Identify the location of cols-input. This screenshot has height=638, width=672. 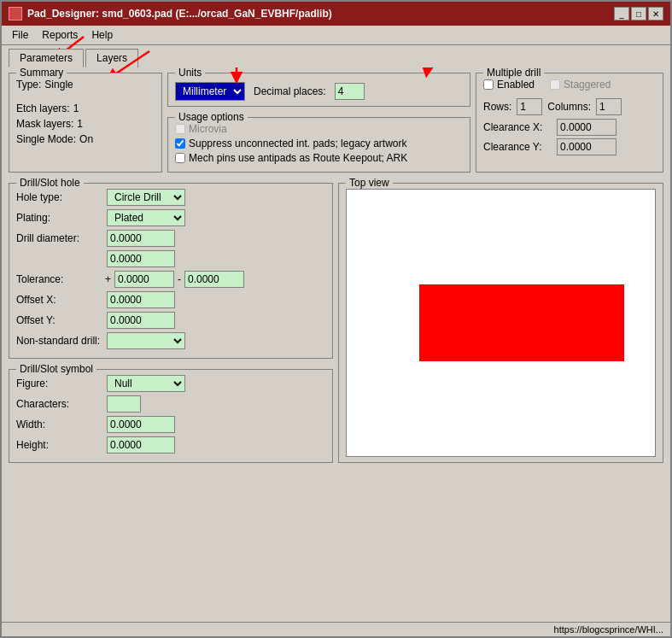
(609, 107).